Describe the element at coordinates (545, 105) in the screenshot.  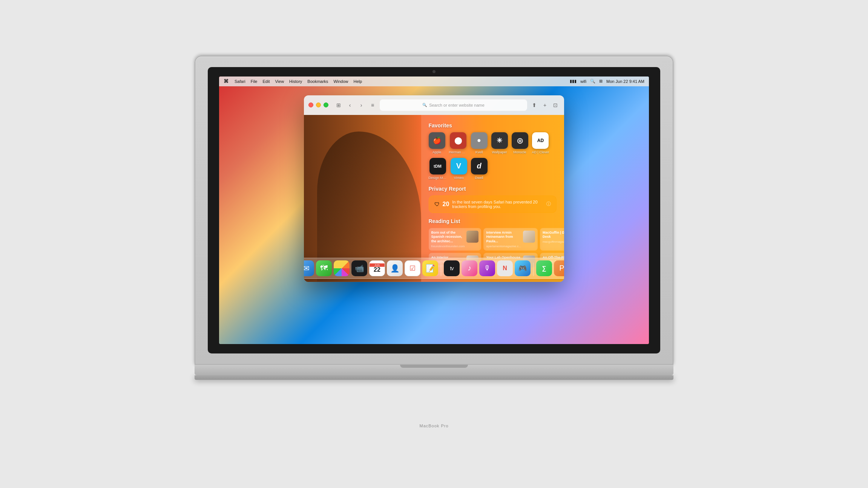
I see `toolbar-actions: ⬆ + ⊡` at that location.